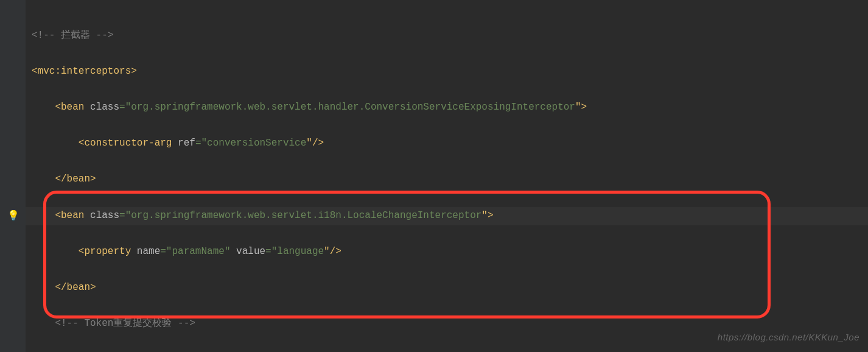  Describe the element at coordinates (107, 252) in the screenshot. I see `xml-tag: property` at that location.